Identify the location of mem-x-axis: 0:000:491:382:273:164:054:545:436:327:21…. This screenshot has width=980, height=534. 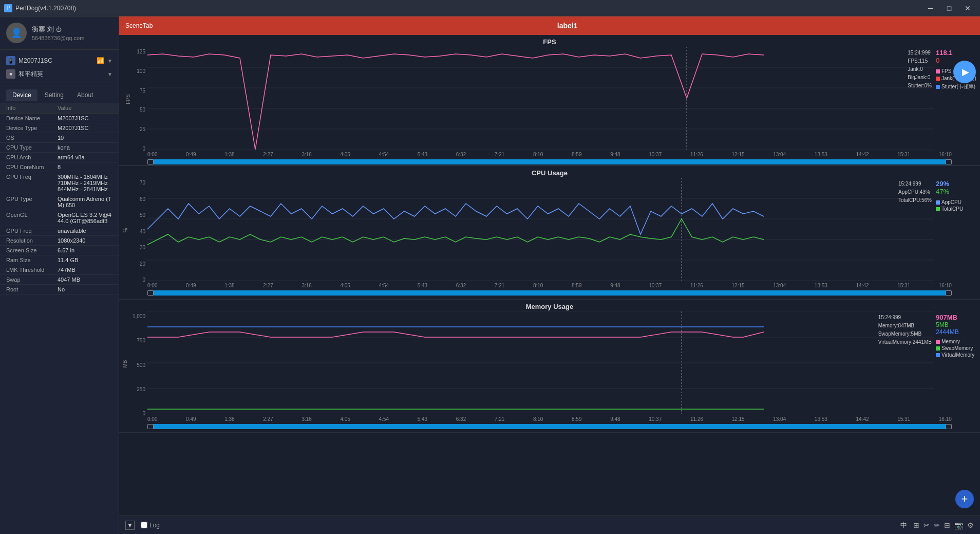
(550, 419).